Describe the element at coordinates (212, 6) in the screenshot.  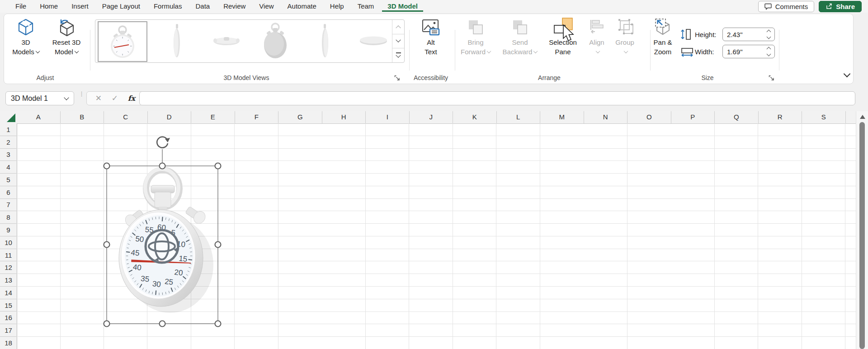
I see `ribbon-tabs: FileHomeInsertPage LayoutFormulasDataRev…` at that location.